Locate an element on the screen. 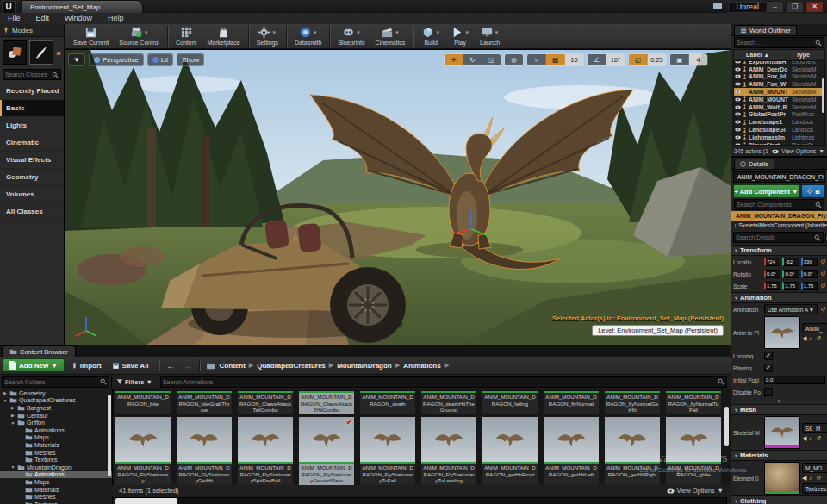 Image resolution: width=827 pixels, height=504 pixels. animation-mode-dropdown: Use Animation A▼ is located at coordinates (791, 309).